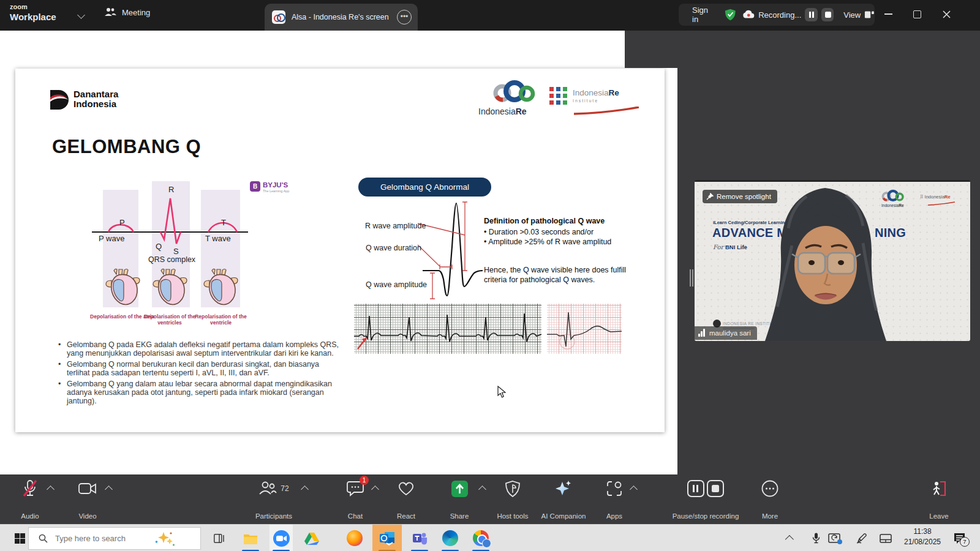 The image size is (980, 551). What do you see at coordinates (490, 500) in the screenshot?
I see `meeting-toolbar: Audio Video 72 Par` at bounding box center [490, 500].